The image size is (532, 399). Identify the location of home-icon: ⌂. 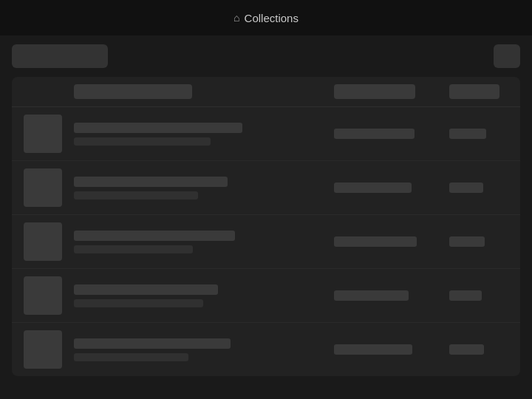
(236, 18).